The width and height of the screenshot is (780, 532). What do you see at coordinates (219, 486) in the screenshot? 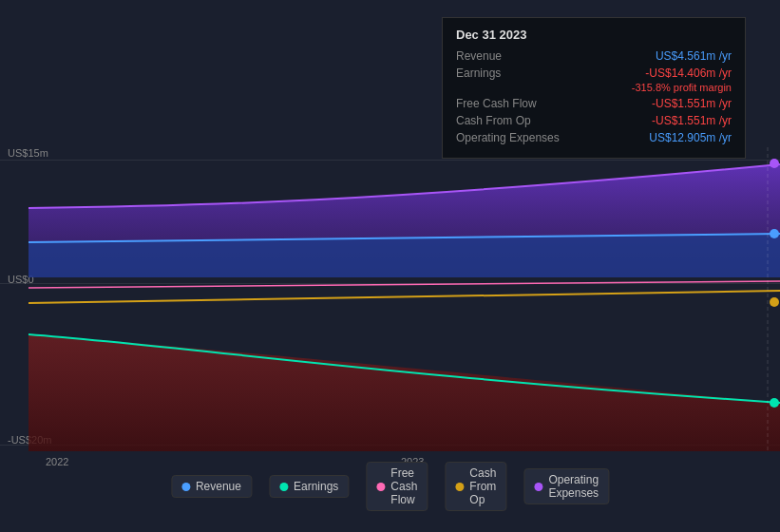
I see `legend-label-revenue: Revenue` at bounding box center [219, 486].